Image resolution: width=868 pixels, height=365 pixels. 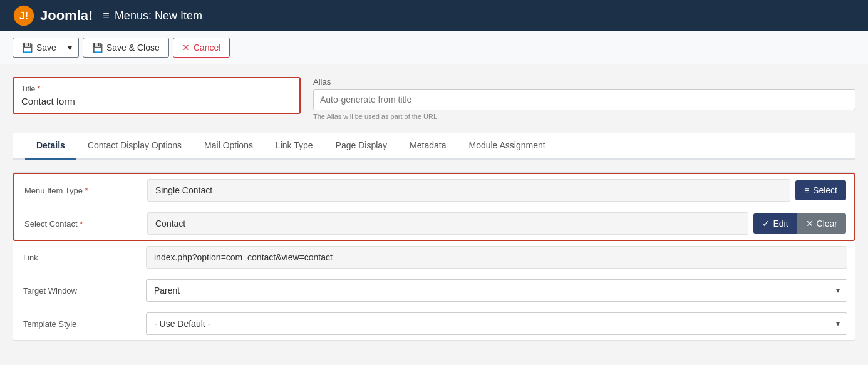 What do you see at coordinates (153, 16) in the screenshot?
I see `page-title: ≡ Menus: New Item` at bounding box center [153, 16].